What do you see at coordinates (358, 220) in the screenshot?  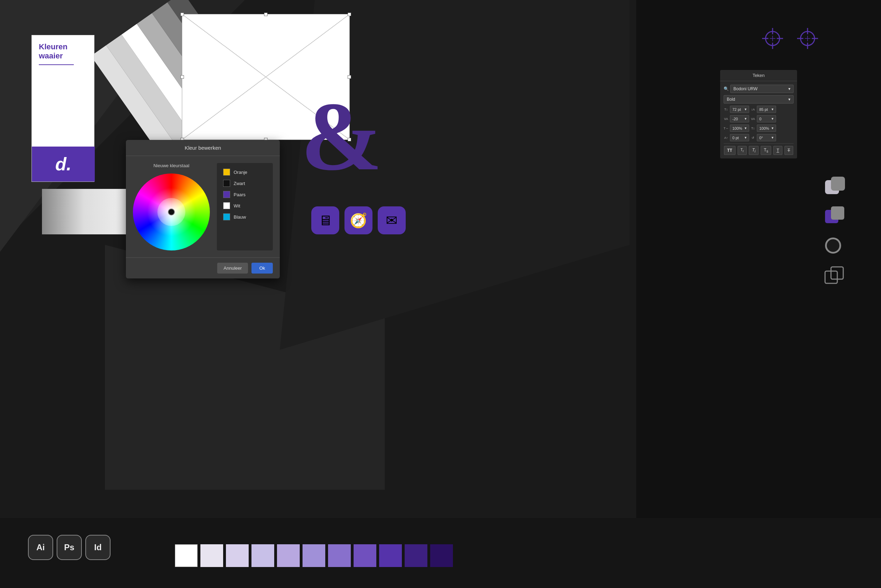 I see `safari-icon: 🧭` at bounding box center [358, 220].